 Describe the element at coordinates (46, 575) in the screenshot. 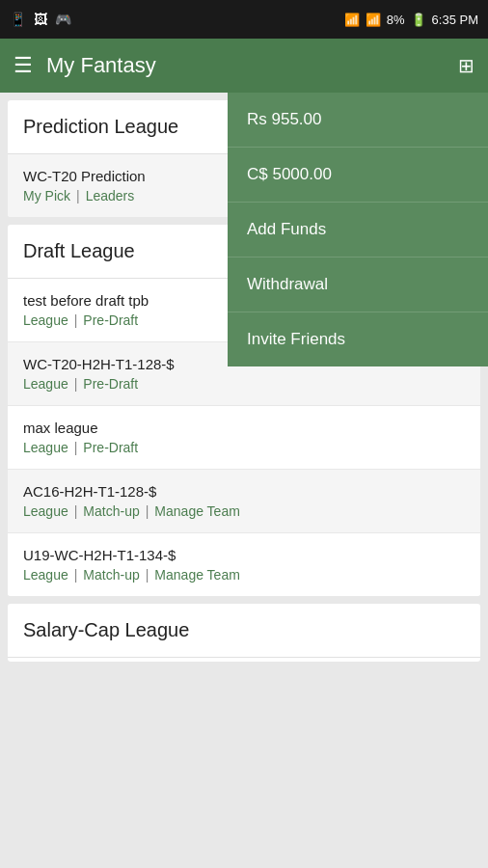

I see `u19-league-link: League` at that location.